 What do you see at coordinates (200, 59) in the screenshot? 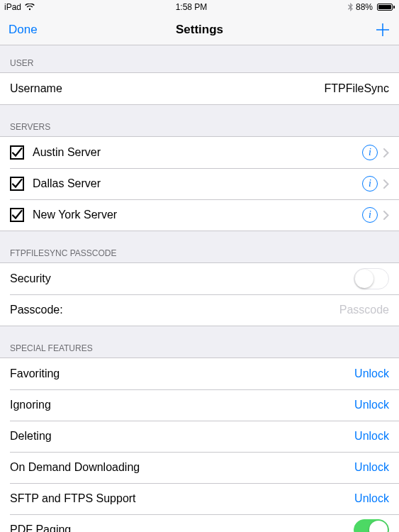
I see `section-header-user: USER` at bounding box center [200, 59].